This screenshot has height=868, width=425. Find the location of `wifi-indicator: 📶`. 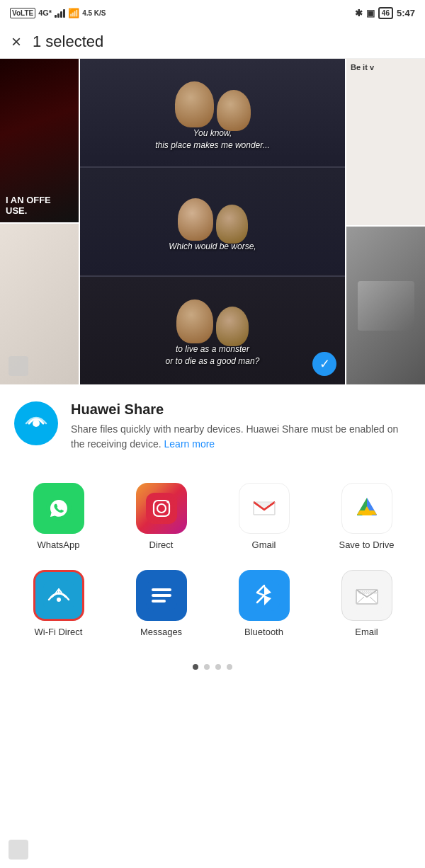

wifi-indicator: 📶 is located at coordinates (74, 13).